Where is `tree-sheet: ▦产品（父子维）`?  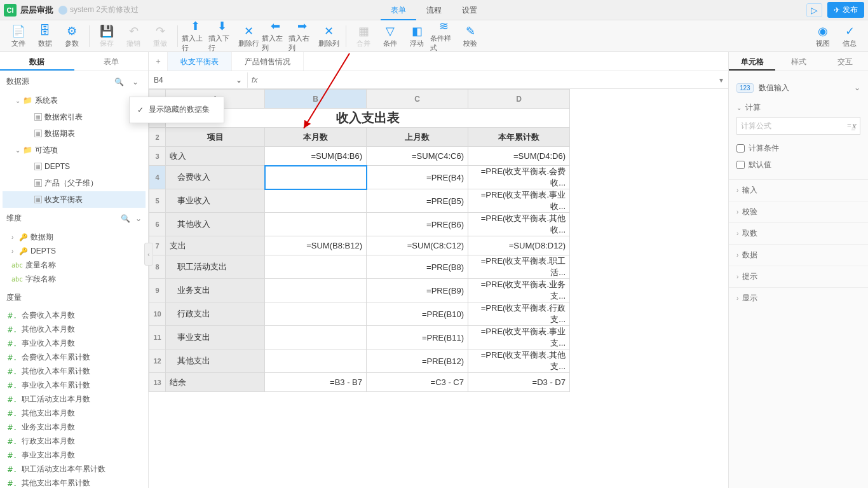
tree-sheet: ▦产品（父子维） is located at coordinates (74, 183).